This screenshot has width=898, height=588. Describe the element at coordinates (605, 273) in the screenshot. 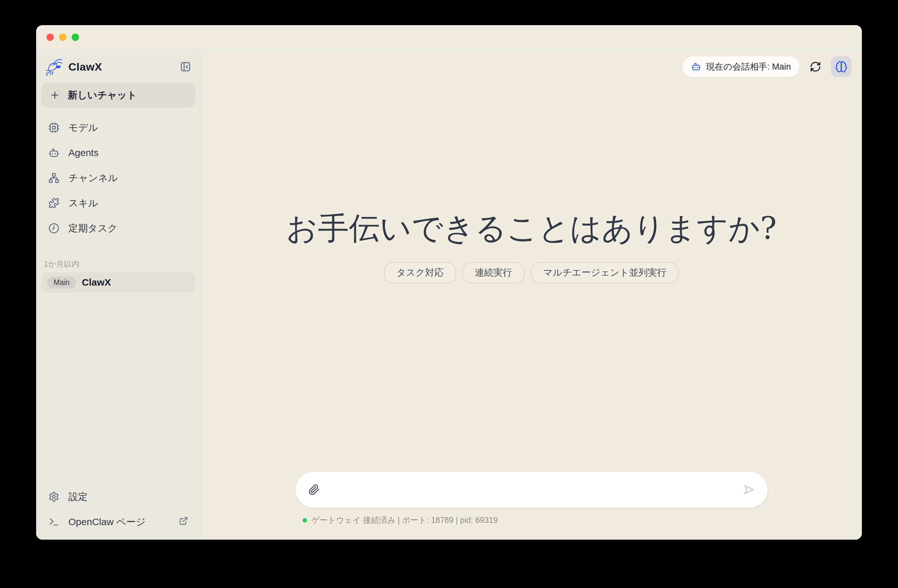

I see `suggestion-multi-agent: マルチエージェント並列実行` at that location.